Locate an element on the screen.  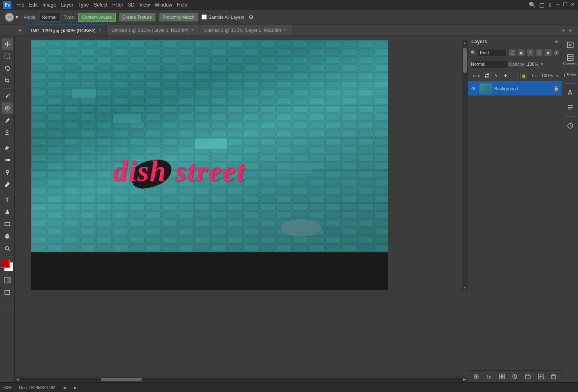
adjustments-panel-btn is located at coordinates (570, 126).